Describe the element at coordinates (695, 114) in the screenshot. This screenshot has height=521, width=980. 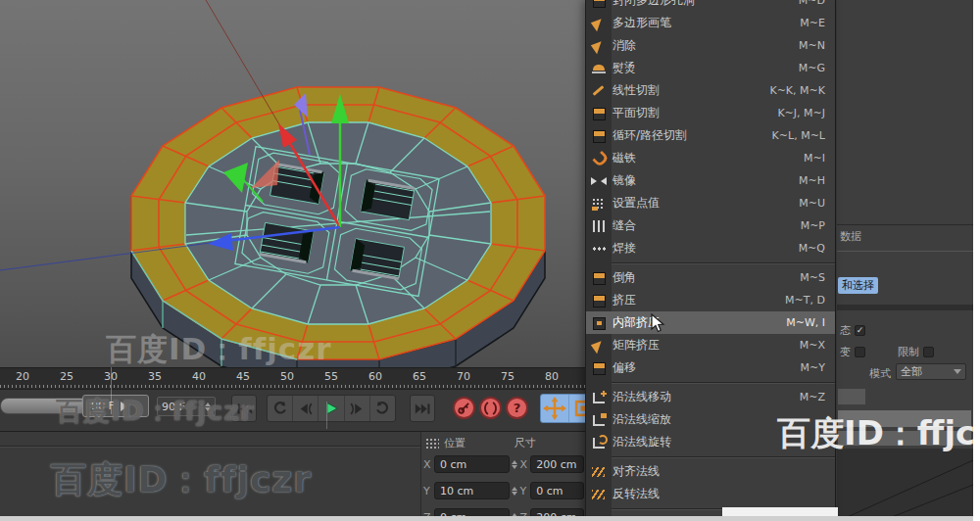
I see `menu-item-label: 平面切割` at that location.